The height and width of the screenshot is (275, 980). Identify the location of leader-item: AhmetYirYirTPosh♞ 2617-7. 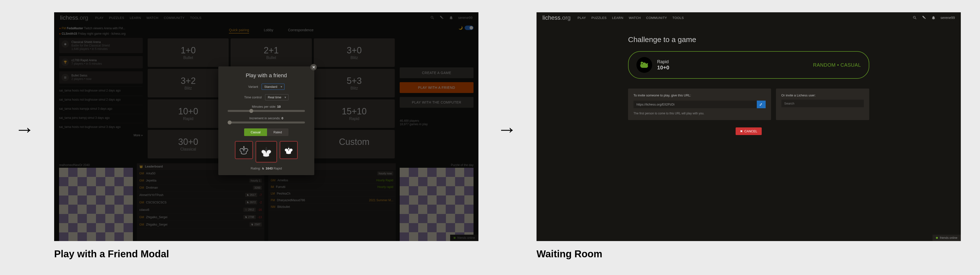
(201, 195).